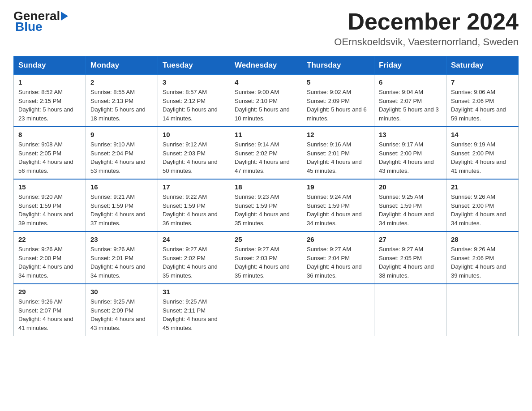 This screenshot has height=411, width=532. What do you see at coordinates (483, 205) in the screenshot?
I see `calendar-cell: 21Sunrise: 9:26 AMSunset: 2:00 PMDayligh…` at bounding box center [483, 205].